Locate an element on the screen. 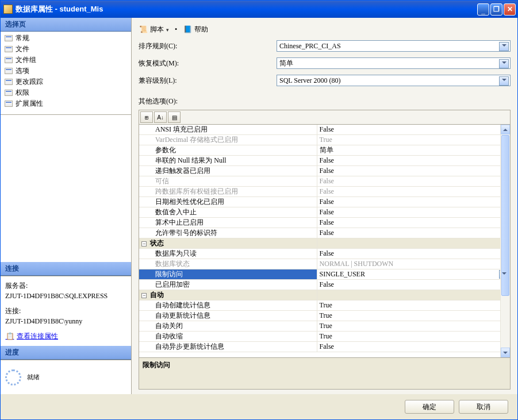 This screenshot has width=518, height=420. property-row: 数值舍入中止False is located at coordinates (324, 213).